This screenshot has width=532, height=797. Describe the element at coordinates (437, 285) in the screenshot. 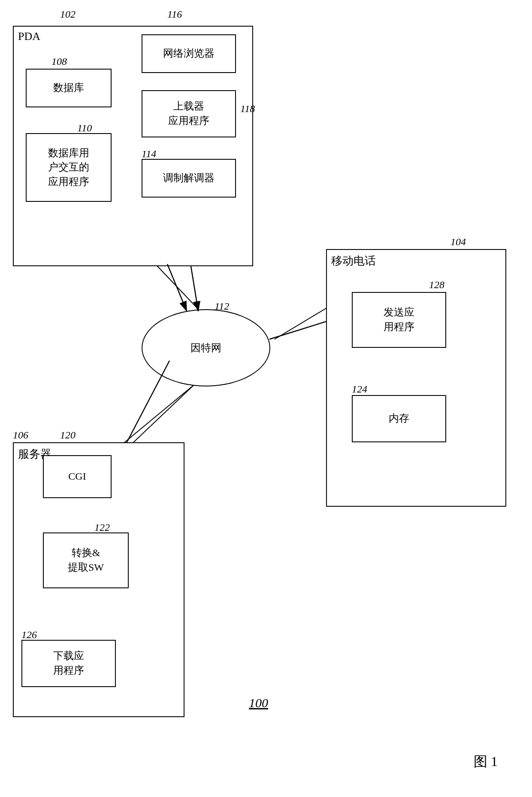

I see `ref-128: 128` at that location.